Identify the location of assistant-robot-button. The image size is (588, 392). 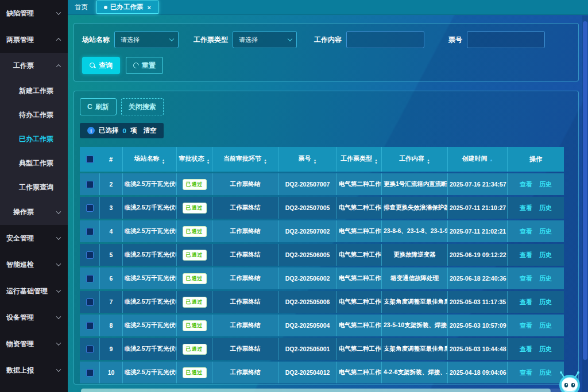
(570, 381).